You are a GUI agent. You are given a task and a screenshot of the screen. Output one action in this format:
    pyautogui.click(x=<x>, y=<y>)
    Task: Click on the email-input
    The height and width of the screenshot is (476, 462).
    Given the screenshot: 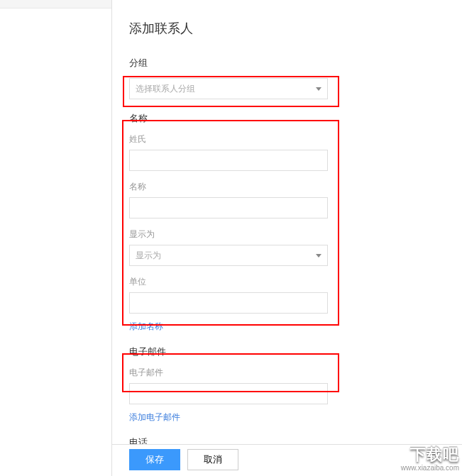 What is the action you would take?
    pyautogui.click(x=229, y=394)
    